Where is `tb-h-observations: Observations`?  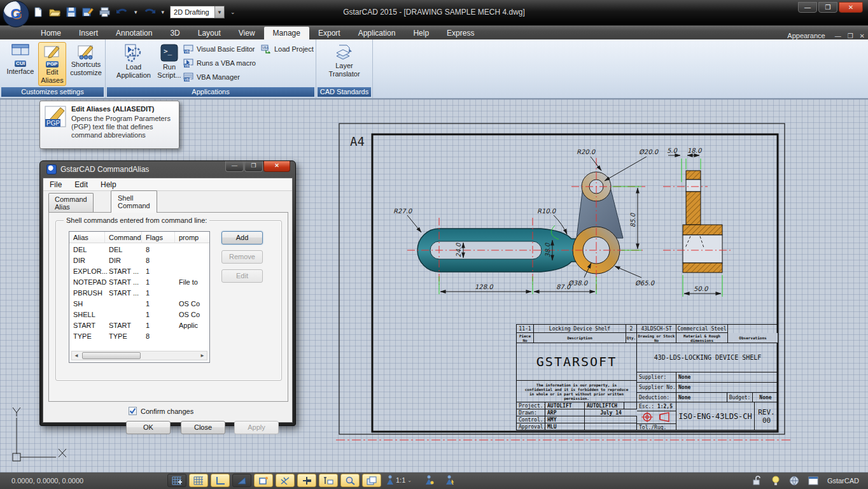
tb-h-observations: Observations is located at coordinates (753, 338).